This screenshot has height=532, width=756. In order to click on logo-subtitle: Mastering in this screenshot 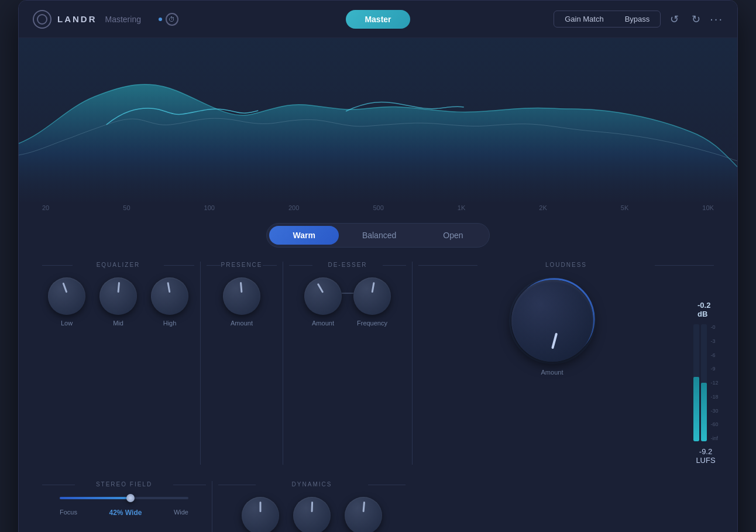, I will do `click(123, 19)`.